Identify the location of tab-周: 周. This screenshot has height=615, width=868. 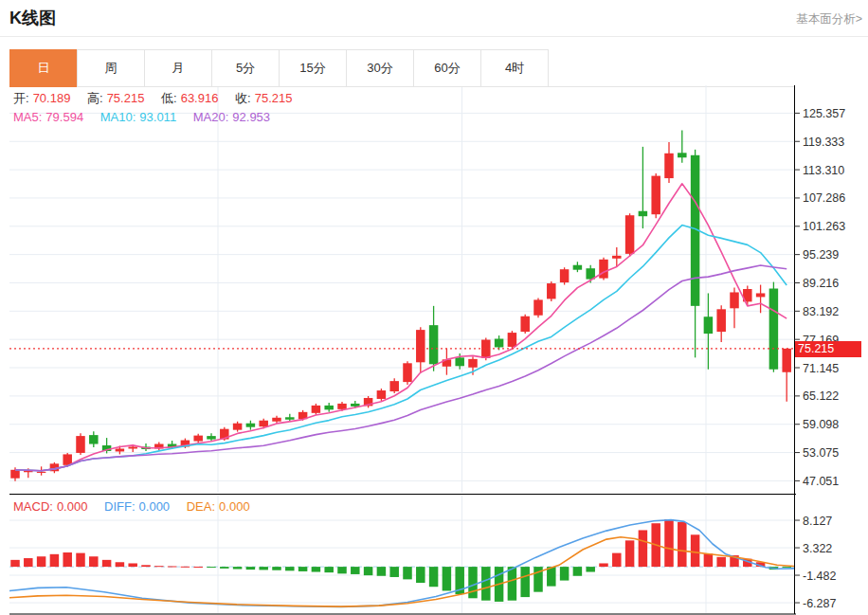
(111, 68).